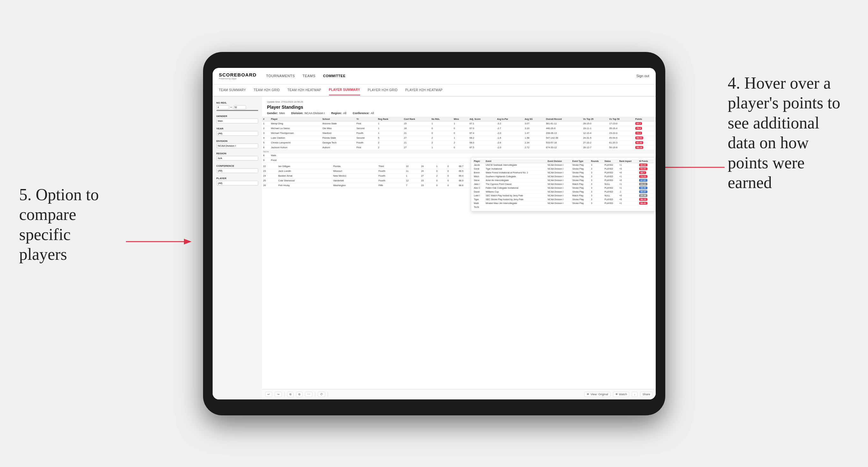  Describe the element at coordinates (459, 138) in the screenshot. I see `table-row: 4 Luke Clanton Florida State Second 5 27…` at that location.